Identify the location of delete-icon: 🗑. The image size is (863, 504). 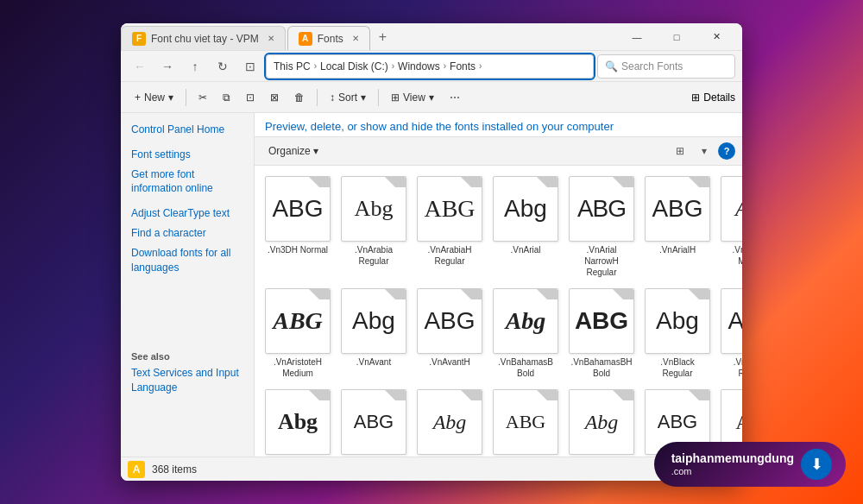
(299, 98).